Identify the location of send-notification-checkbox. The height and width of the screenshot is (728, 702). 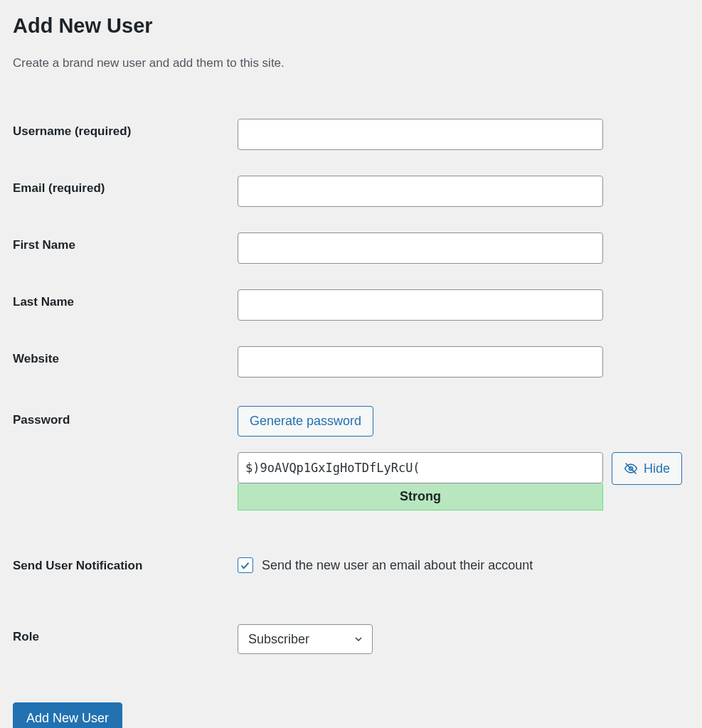
(245, 565).